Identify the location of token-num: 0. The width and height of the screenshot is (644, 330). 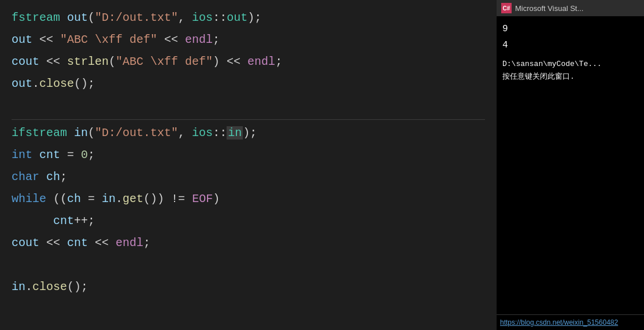
(84, 155).